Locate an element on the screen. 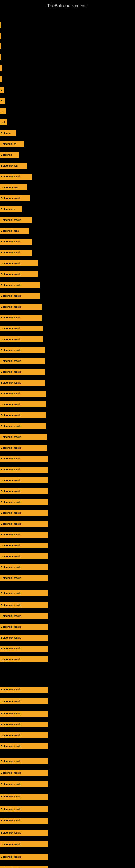  bar-row-67: Bottleneck result is located at coordinates (68, 784).